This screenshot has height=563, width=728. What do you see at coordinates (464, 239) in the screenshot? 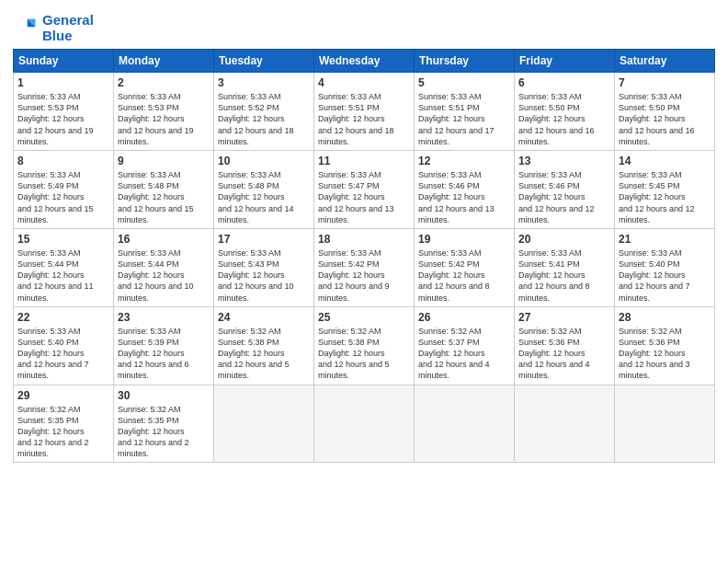
I see `day-number: 19` at bounding box center [464, 239].